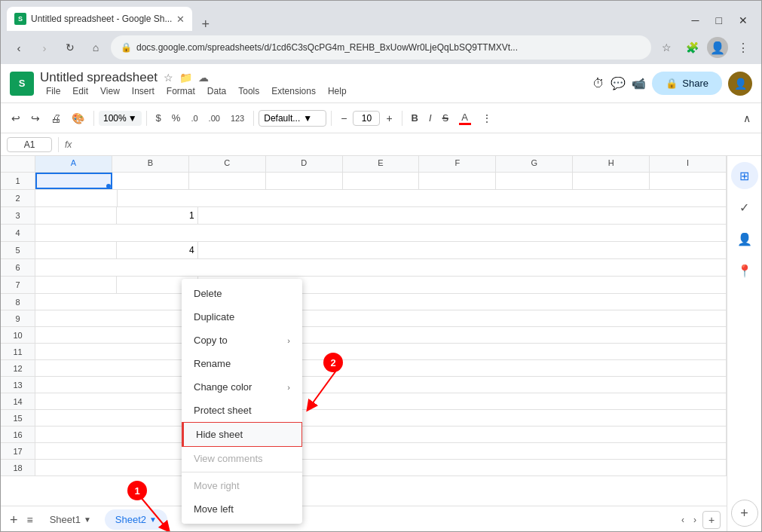  I want to click on percent-button: %, so click(176, 118).